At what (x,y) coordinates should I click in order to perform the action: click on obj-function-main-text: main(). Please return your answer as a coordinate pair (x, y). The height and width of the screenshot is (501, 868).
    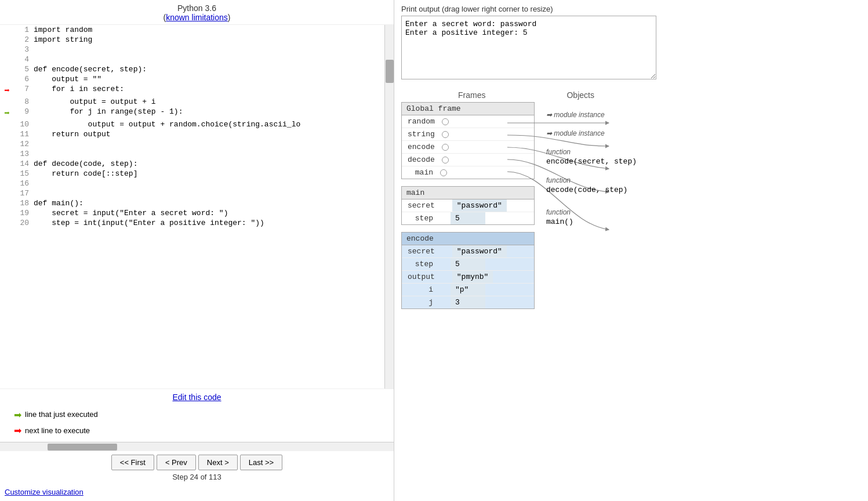
    Looking at the image, I should click on (560, 222).